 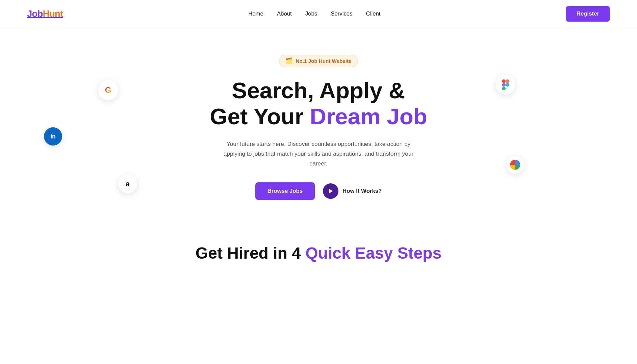 What do you see at coordinates (341, 14) in the screenshot?
I see `nav-services: Services` at bounding box center [341, 14].